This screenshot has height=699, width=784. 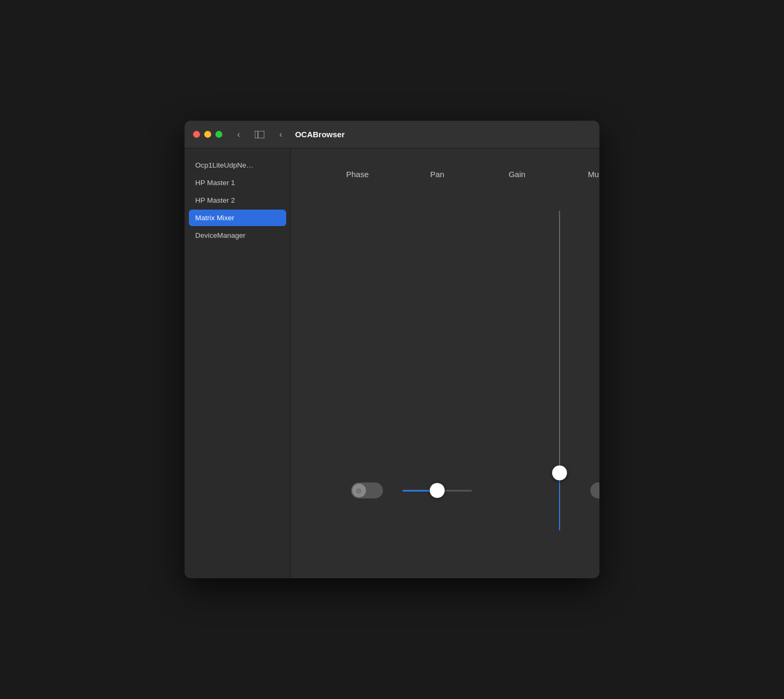 What do you see at coordinates (207, 134) in the screenshot?
I see `traffic-lights` at bounding box center [207, 134].